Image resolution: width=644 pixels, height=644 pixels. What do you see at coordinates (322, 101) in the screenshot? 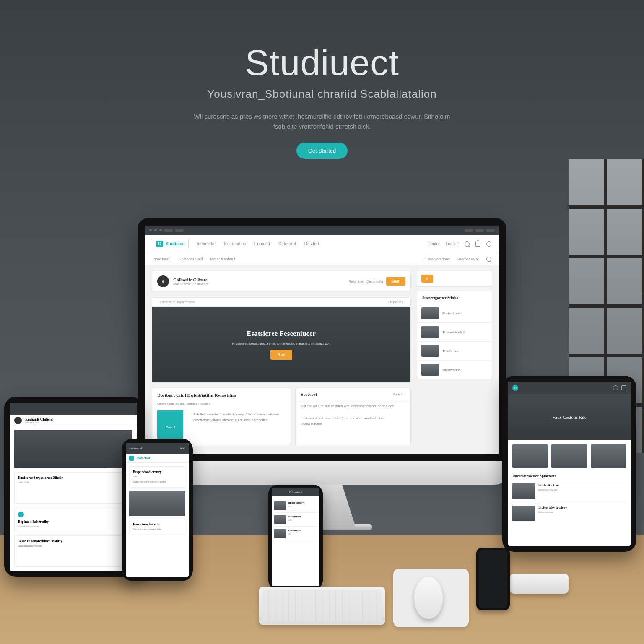
I see `hero: Studiuect Yousivran_Sbotiunal chrariid S…` at bounding box center [322, 101].